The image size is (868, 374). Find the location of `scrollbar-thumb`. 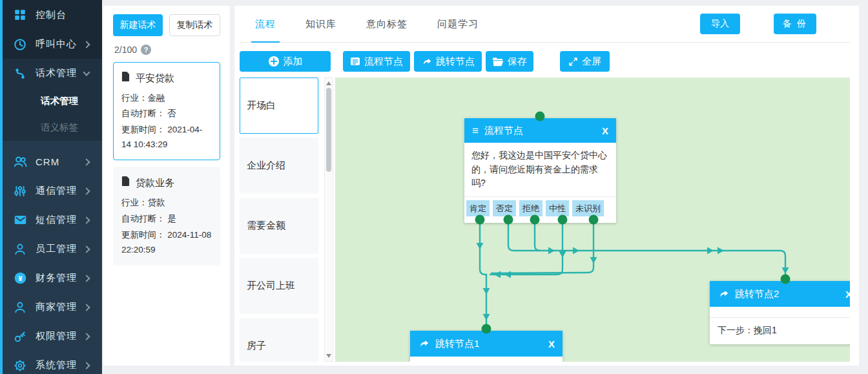

scrollbar-thumb is located at coordinates (329, 130).